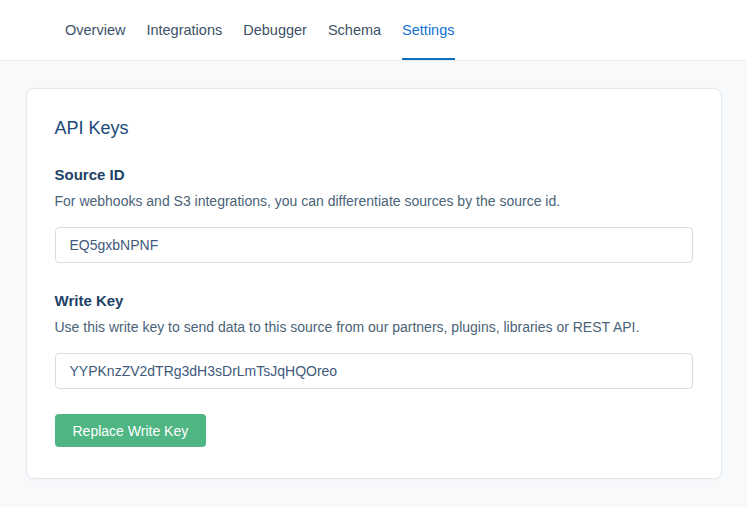  I want to click on source-id-label: Source ID, so click(374, 174).